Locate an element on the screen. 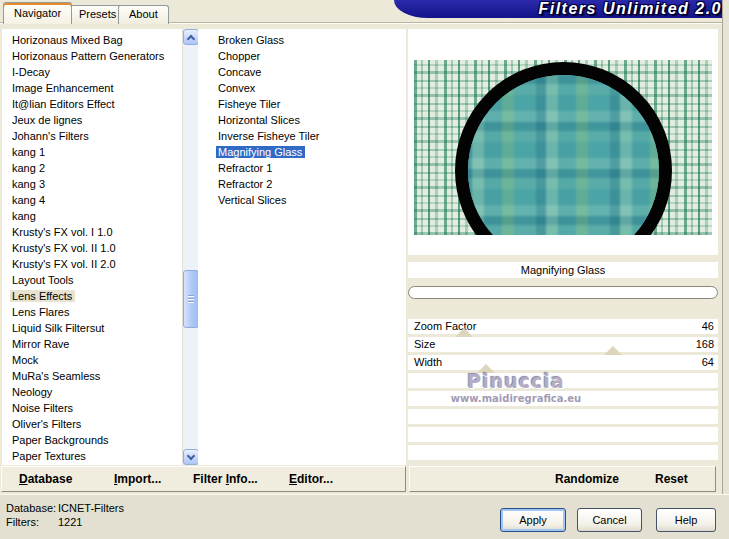 This screenshot has height=539, width=729. category-item: Krusty's FX vol. II 2.0 is located at coordinates (100, 264).